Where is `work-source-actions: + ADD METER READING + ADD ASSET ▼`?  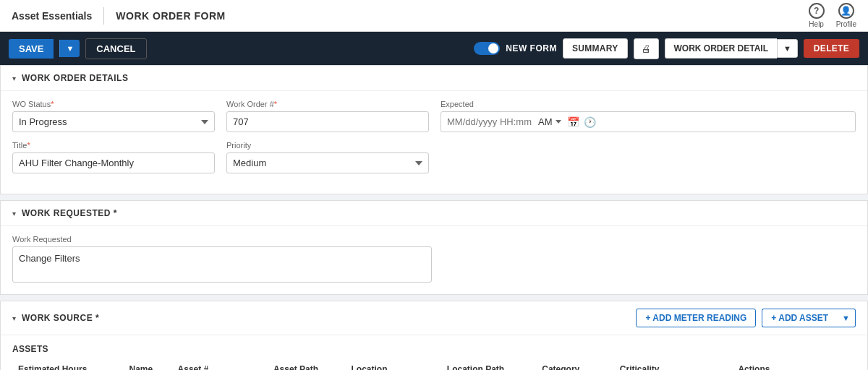 work-source-actions: + ADD METER READING + ADD ASSET ▼ is located at coordinates (746, 318).